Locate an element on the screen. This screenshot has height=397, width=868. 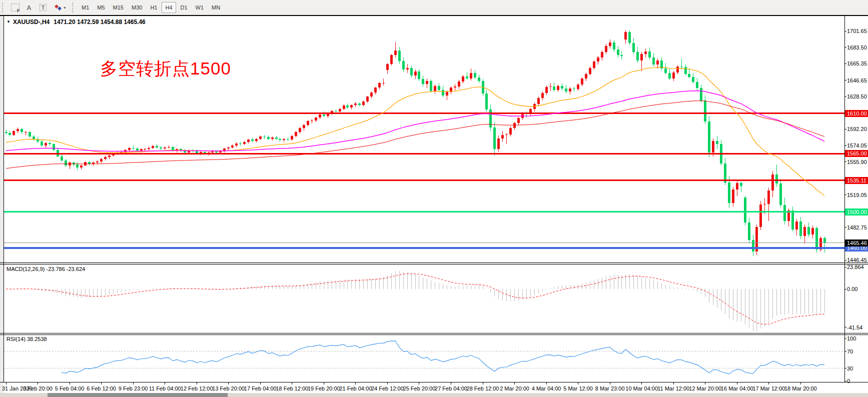
svg-text: 18 Feb 12:00 is located at coordinates (292, 388).